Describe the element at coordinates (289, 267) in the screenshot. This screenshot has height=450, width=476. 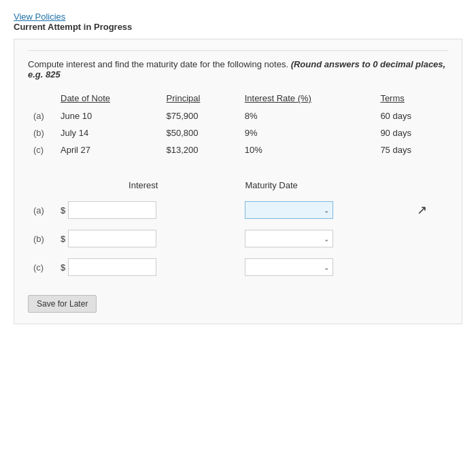
I see `maturity-select-c` at that location.